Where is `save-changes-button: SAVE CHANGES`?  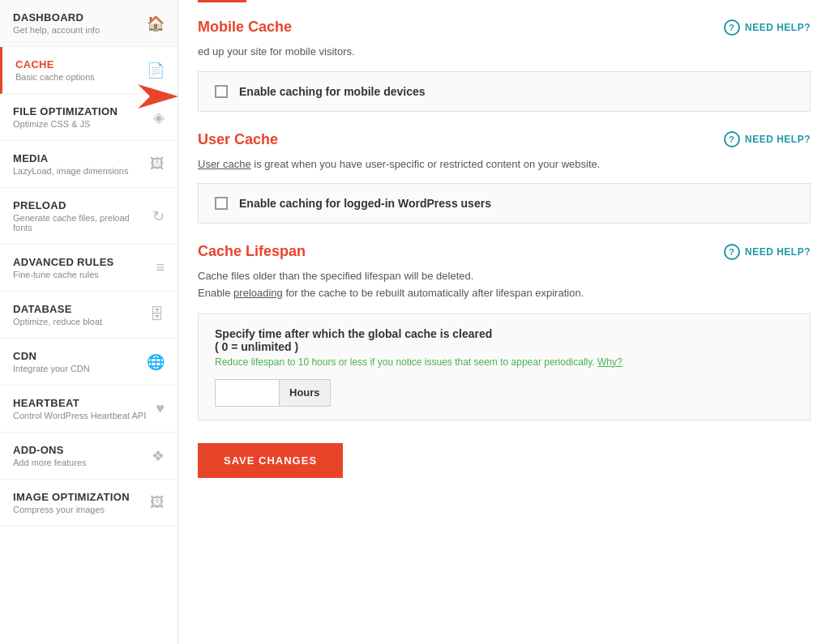
save-changes-button: SAVE CHANGES is located at coordinates (271, 460).